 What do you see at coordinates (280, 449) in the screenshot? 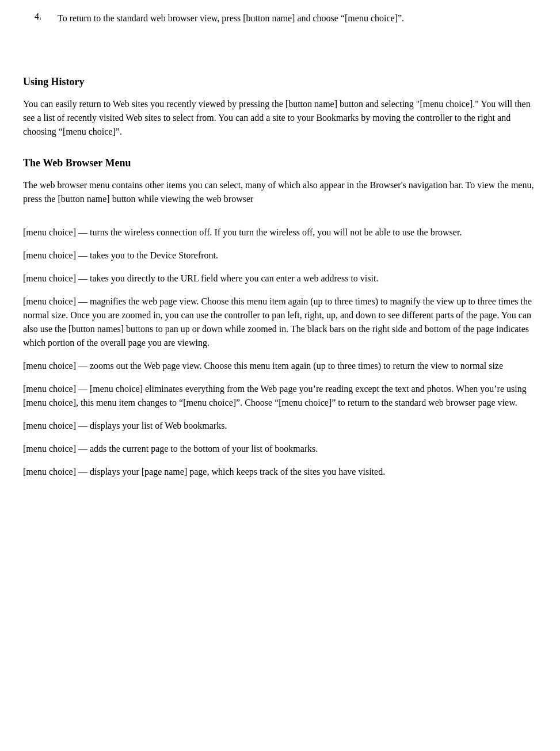
I see `menu-item-8: [menu choice] — adds the current page to…` at bounding box center [280, 449].